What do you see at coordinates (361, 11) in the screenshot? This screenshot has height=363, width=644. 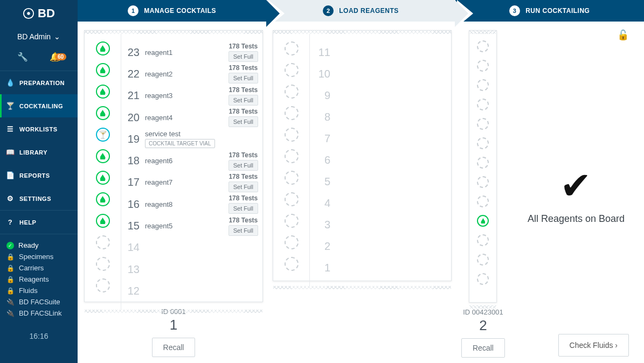 I see `stepper: 1MANAGE COCKTAILS 2LOAD REAGENTS 3RUN CO…` at bounding box center [361, 11].